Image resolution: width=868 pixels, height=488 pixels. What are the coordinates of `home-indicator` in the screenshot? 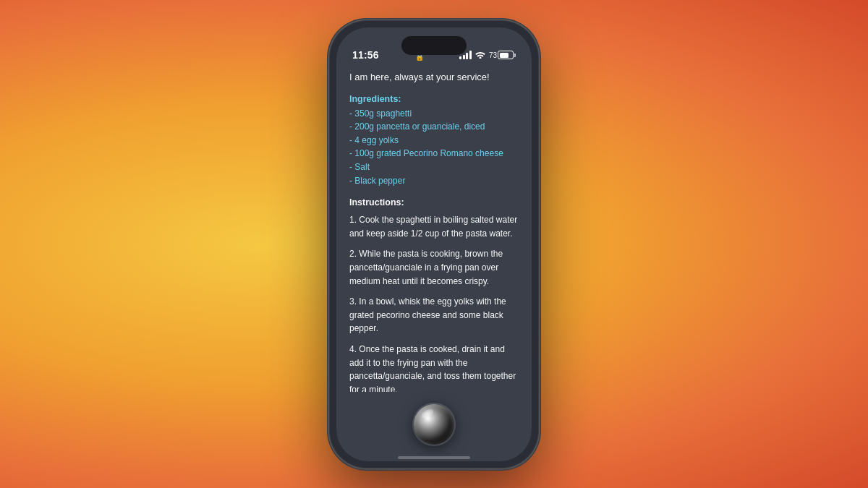 It's located at (434, 459).